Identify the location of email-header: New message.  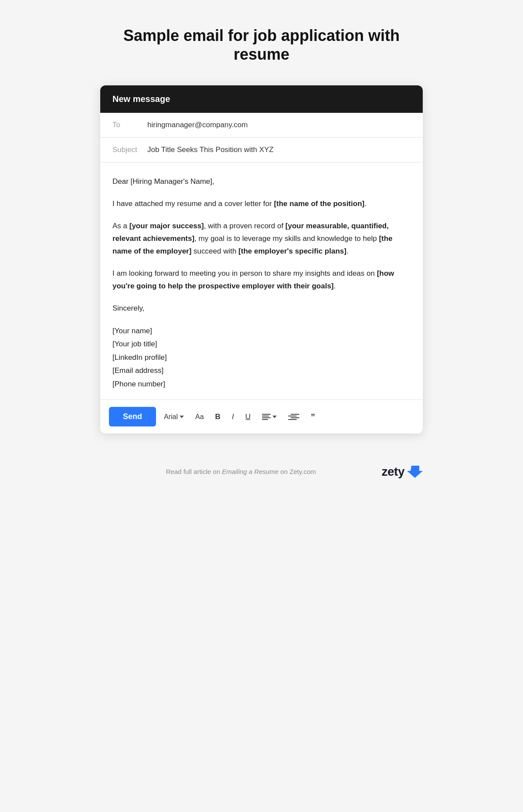
(262, 99).